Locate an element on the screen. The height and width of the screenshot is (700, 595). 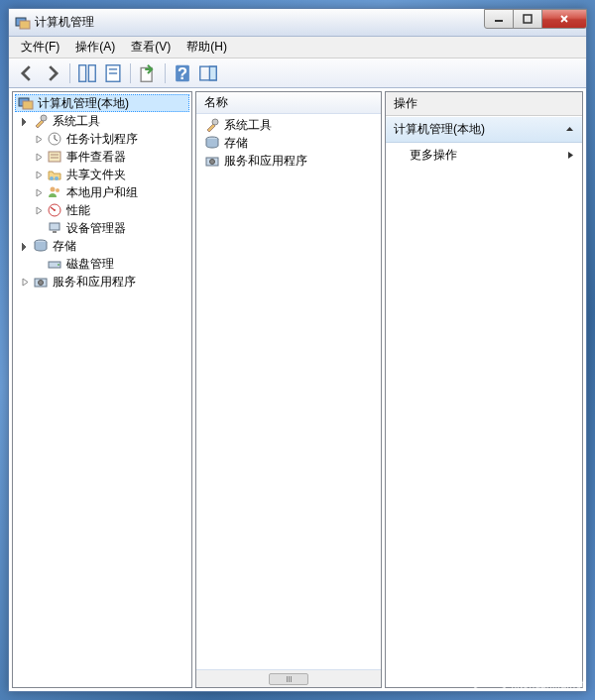
list-item: 系统工具 is located at coordinates (289, 125).